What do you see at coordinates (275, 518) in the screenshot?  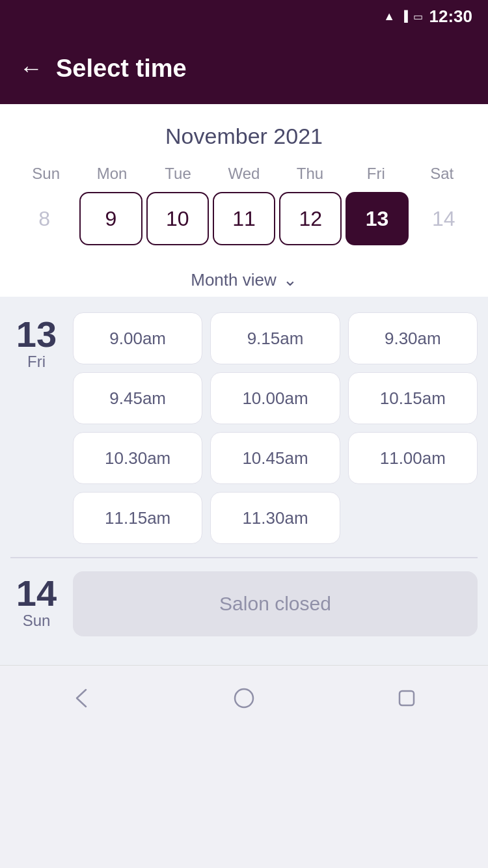 I see `time-slot-1130: 11.30am` at bounding box center [275, 518].